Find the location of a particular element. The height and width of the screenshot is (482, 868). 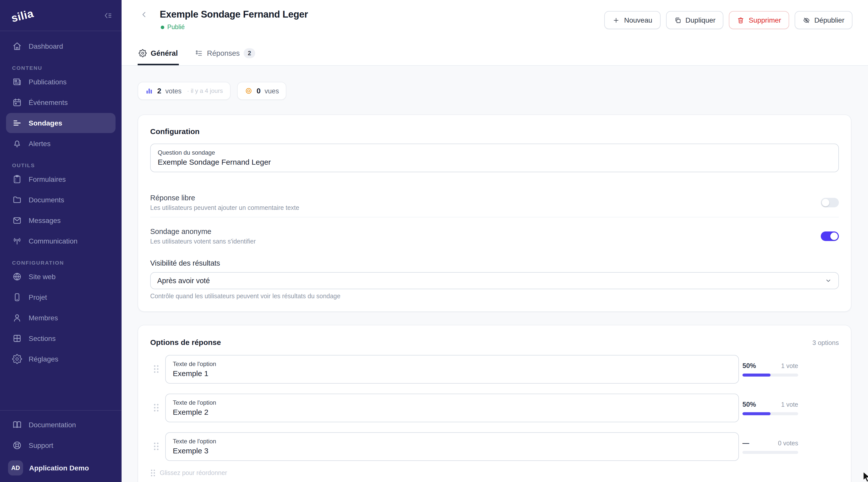

views-count: 0 is located at coordinates (258, 91).